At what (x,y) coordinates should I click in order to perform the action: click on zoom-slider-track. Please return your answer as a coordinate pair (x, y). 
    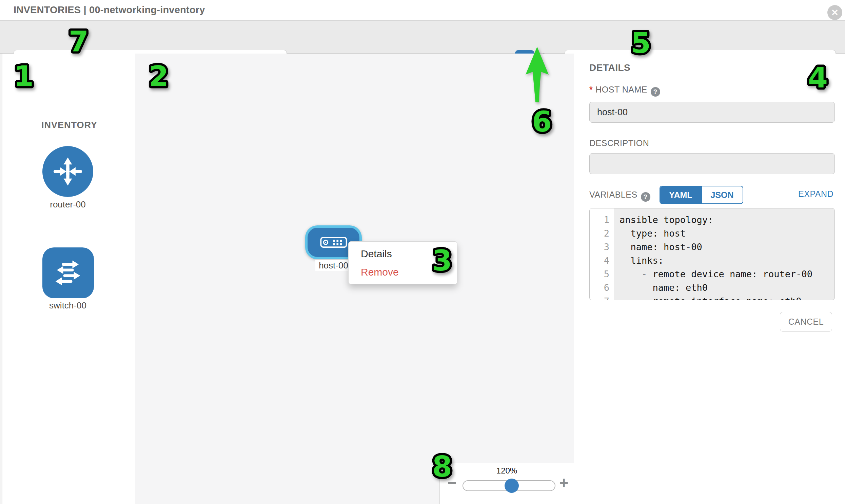
    Looking at the image, I should click on (509, 486).